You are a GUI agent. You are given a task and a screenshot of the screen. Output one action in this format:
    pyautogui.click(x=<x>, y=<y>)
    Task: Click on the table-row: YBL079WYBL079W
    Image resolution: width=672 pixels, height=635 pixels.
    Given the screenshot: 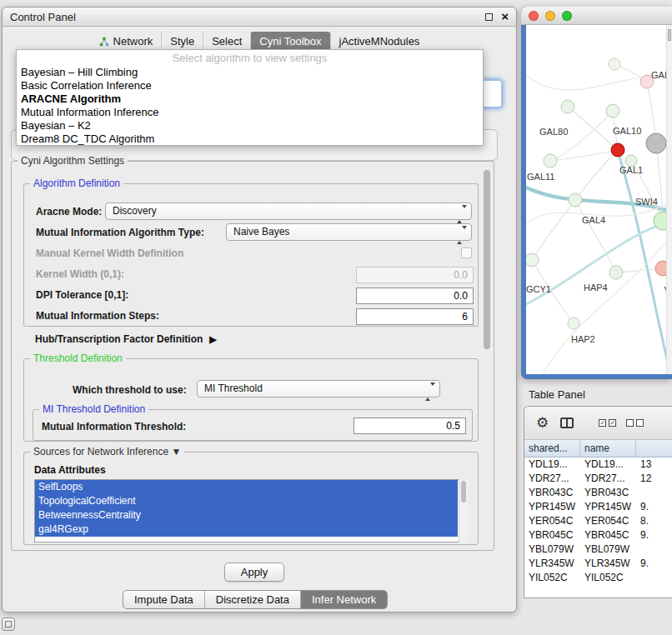 What is the action you would take?
    pyautogui.click(x=599, y=550)
    